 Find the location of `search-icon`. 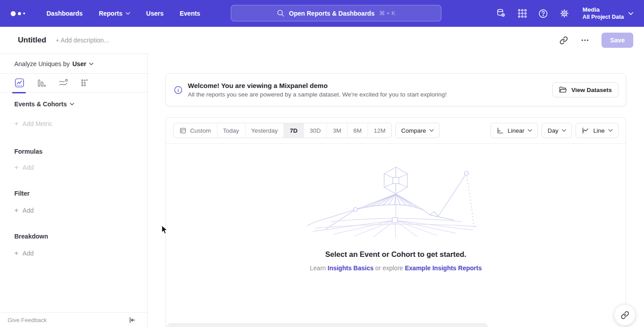

search-icon is located at coordinates (281, 13).